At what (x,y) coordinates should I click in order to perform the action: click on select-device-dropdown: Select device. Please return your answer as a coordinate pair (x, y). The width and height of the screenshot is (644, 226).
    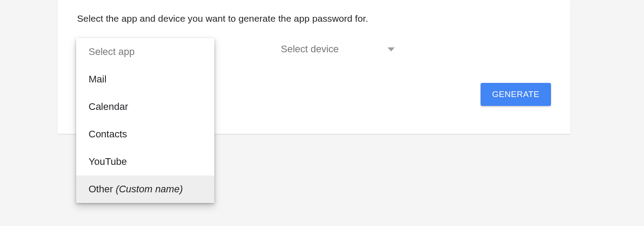
    Looking at the image, I should click on (338, 49).